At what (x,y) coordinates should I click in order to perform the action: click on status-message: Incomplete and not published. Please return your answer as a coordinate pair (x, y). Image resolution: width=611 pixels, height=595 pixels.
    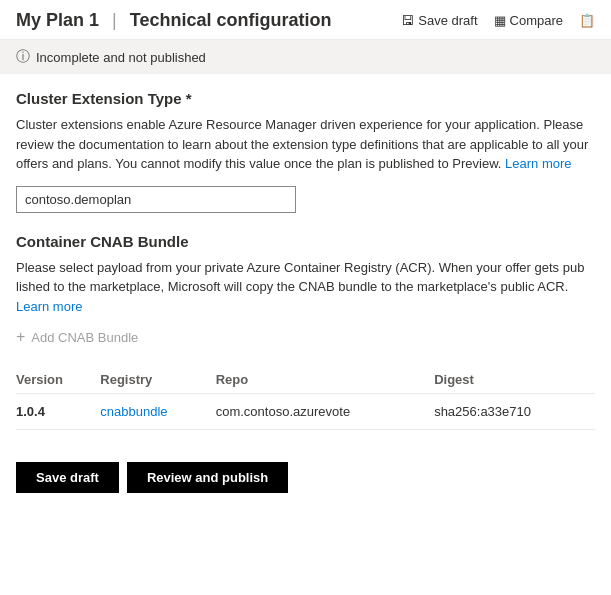
    Looking at the image, I should click on (121, 58).